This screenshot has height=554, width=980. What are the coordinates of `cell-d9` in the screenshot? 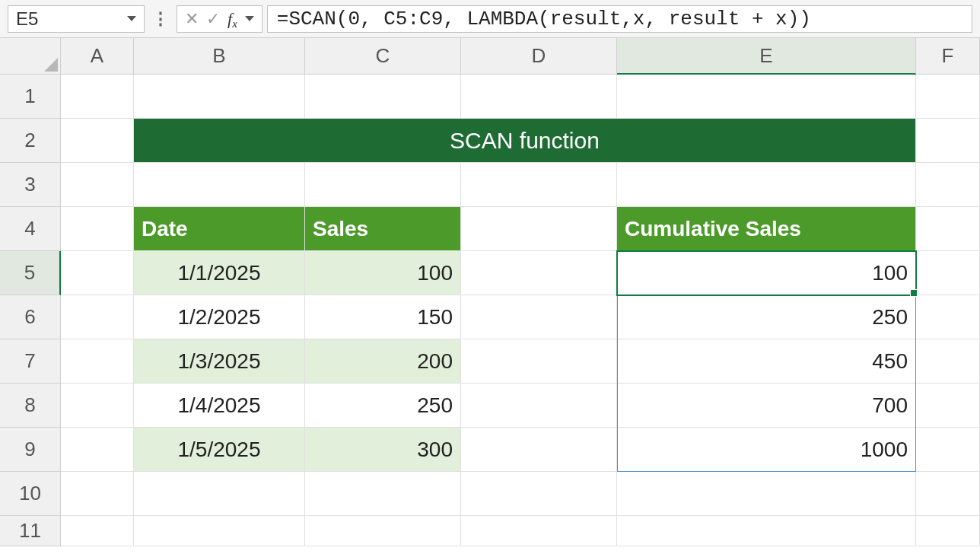 It's located at (539, 450).